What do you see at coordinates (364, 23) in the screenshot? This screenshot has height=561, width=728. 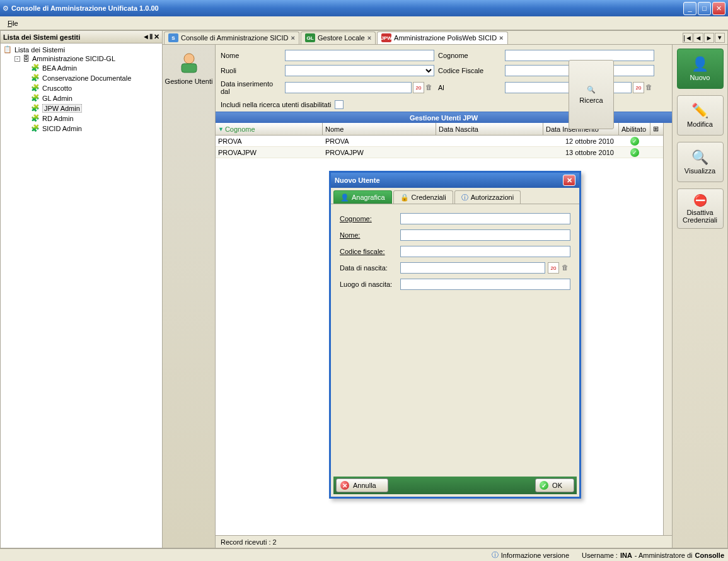 I see `menubar: File` at bounding box center [364, 23].